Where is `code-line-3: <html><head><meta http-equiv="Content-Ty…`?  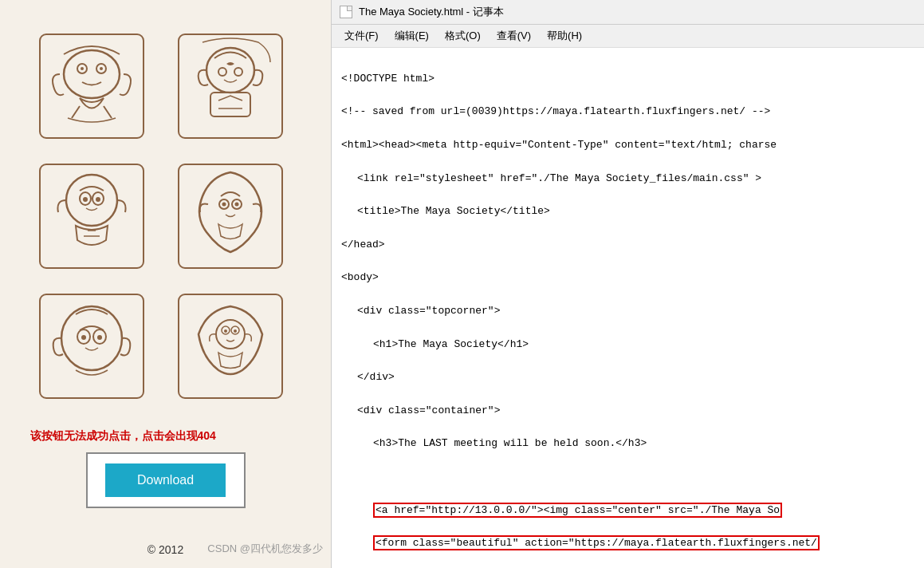 code-line-3: <html><head><meta http-equiv="Content-Ty… is located at coordinates (628, 145).